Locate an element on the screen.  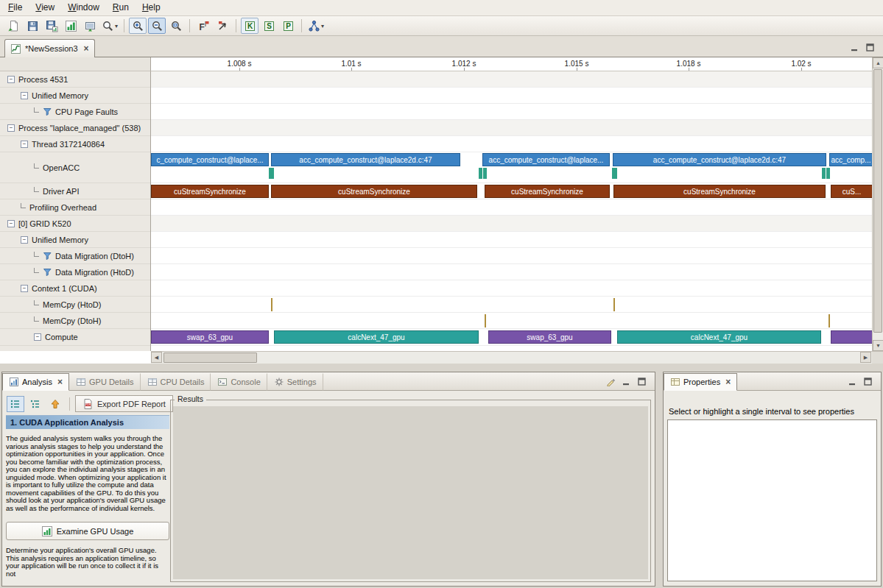
zoom-out-button is located at coordinates (157, 26).